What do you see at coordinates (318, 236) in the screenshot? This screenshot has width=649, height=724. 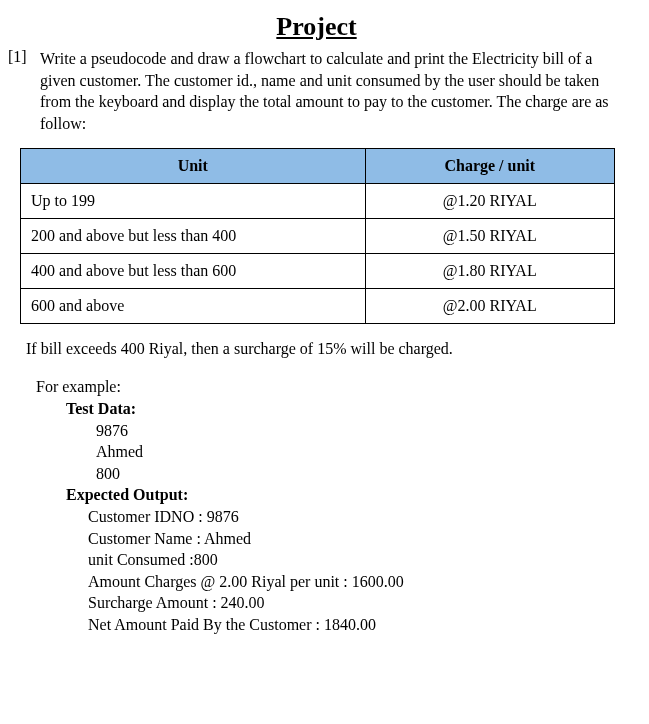 I see `table-row: 200 and above but less than 400 @1.50 RI…` at bounding box center [318, 236].